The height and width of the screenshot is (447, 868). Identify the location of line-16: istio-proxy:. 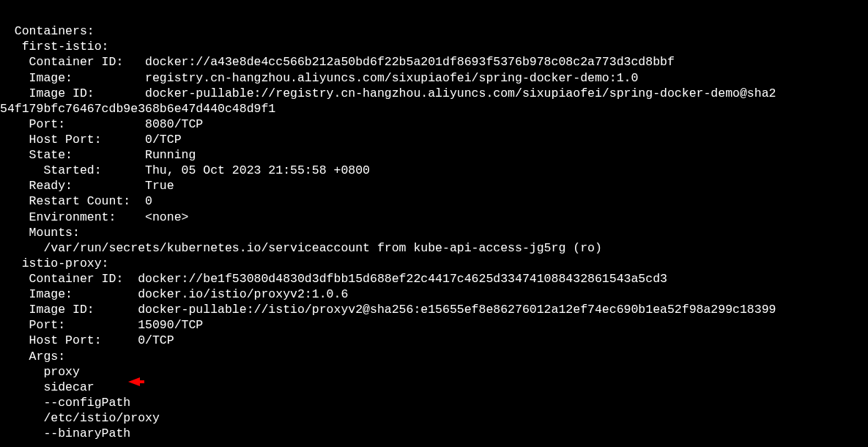
(54, 264).